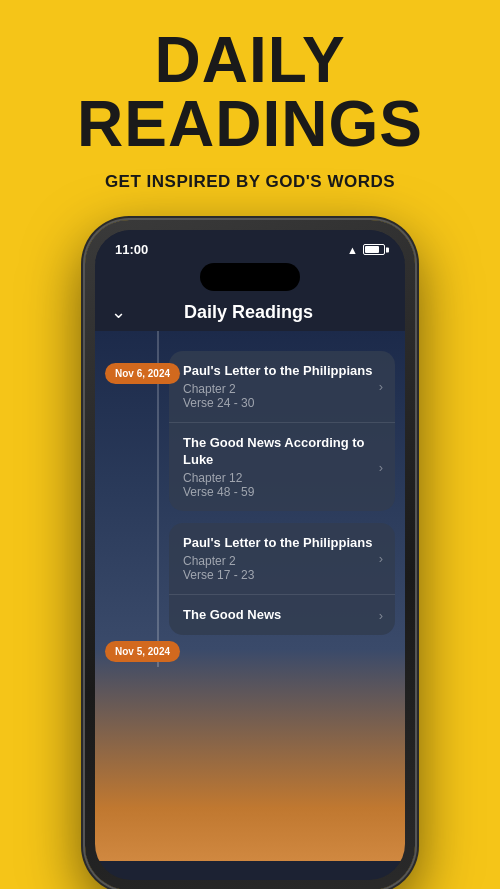  What do you see at coordinates (282, 568) in the screenshot?
I see `chapter-3: Chapter 2 Verse 17 - 23` at bounding box center [282, 568].